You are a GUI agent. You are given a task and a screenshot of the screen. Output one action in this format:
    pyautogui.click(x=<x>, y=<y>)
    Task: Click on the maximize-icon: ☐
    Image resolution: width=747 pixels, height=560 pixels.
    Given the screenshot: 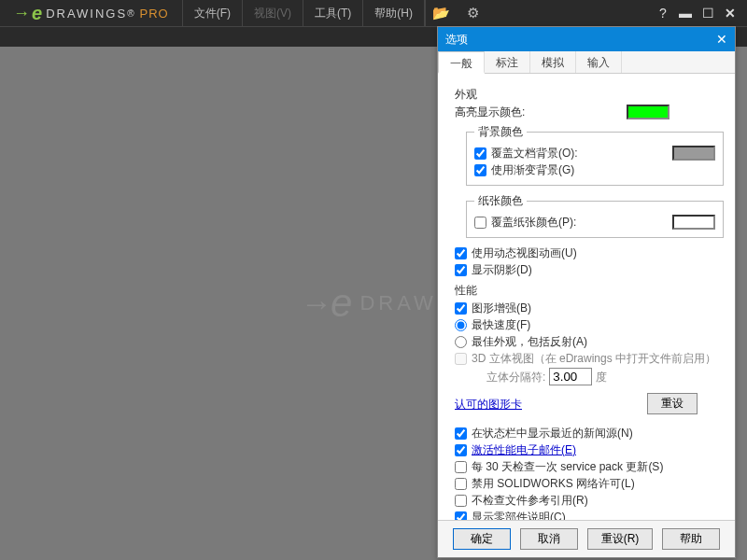 What is the action you would take?
    pyautogui.click(x=708, y=13)
    